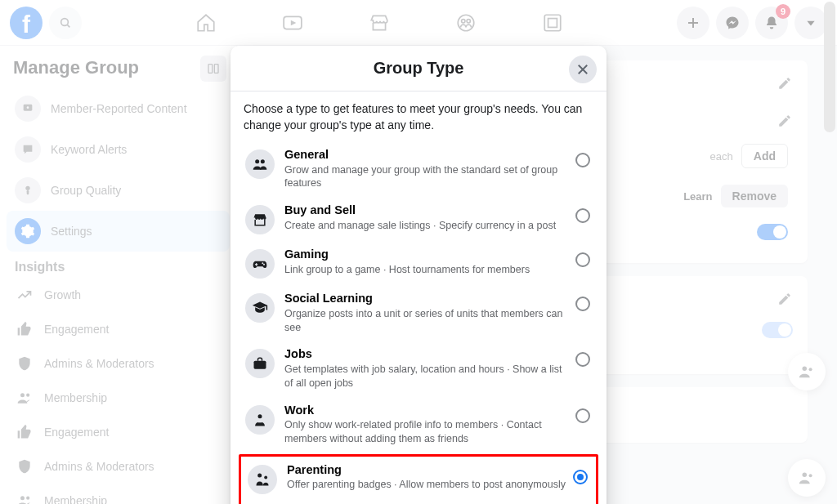  Describe the element at coordinates (427, 299) in the screenshot. I see `option-title: Social Learning` at that location.